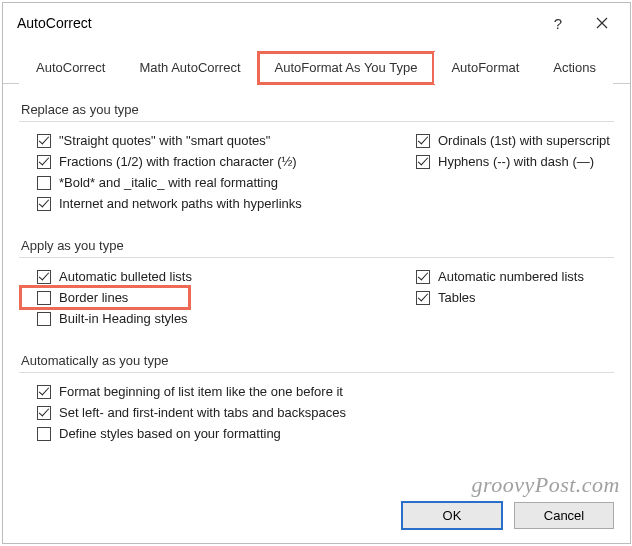  What do you see at coordinates (276, 23) in the screenshot?
I see `window-title: AutoCorrect` at bounding box center [276, 23].